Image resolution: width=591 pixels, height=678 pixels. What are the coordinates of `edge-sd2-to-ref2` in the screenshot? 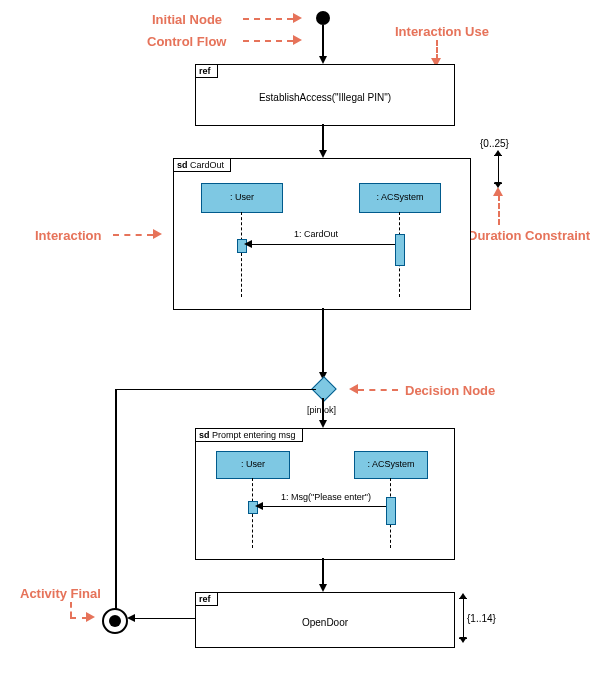 It's located at (323, 572).